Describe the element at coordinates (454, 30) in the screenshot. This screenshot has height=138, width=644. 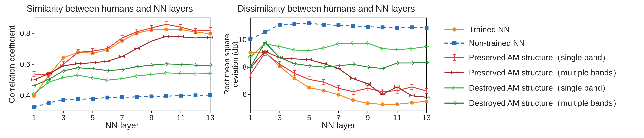
I see `legend-swatch-circle-icon` at that location.